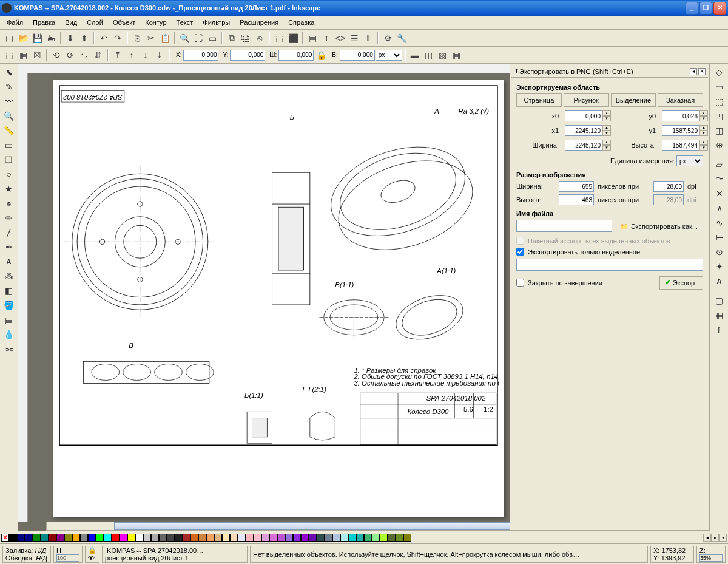 The image size is (728, 564). What do you see at coordinates (429, 55) in the screenshot?
I see `affect-corners-icon: ◫` at bounding box center [429, 55].